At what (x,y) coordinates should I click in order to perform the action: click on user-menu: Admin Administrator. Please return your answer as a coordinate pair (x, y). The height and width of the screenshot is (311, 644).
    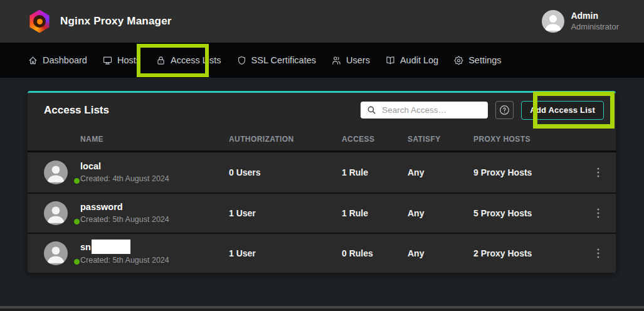
    Looking at the image, I should click on (581, 21).